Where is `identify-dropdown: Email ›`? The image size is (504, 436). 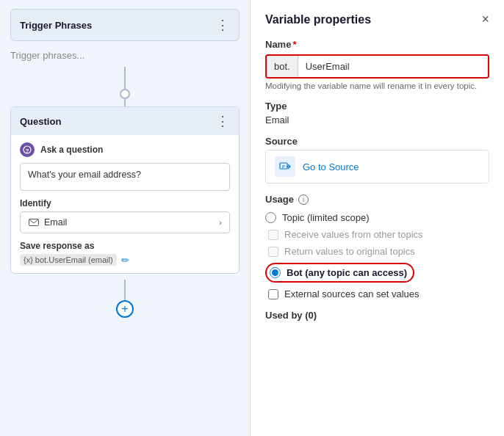
identify-dropdown: Email › is located at coordinates (125, 222).